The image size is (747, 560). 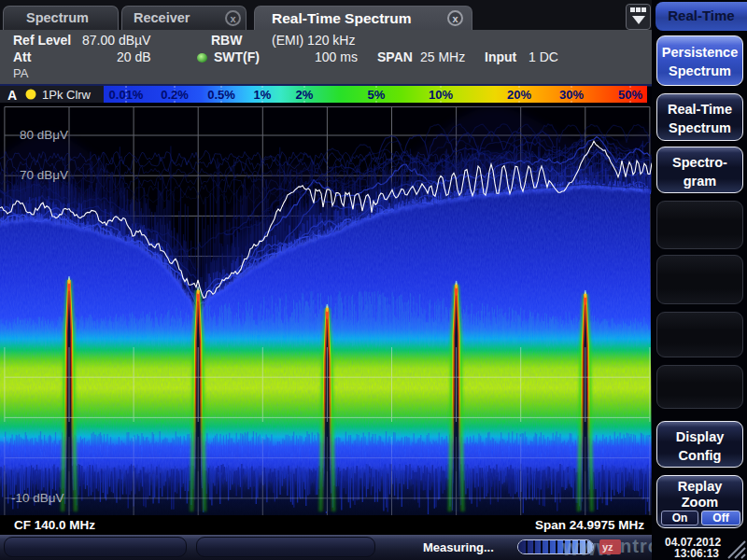 What do you see at coordinates (12, 95) in the screenshot?
I see `svg-text: A` at bounding box center [12, 95].